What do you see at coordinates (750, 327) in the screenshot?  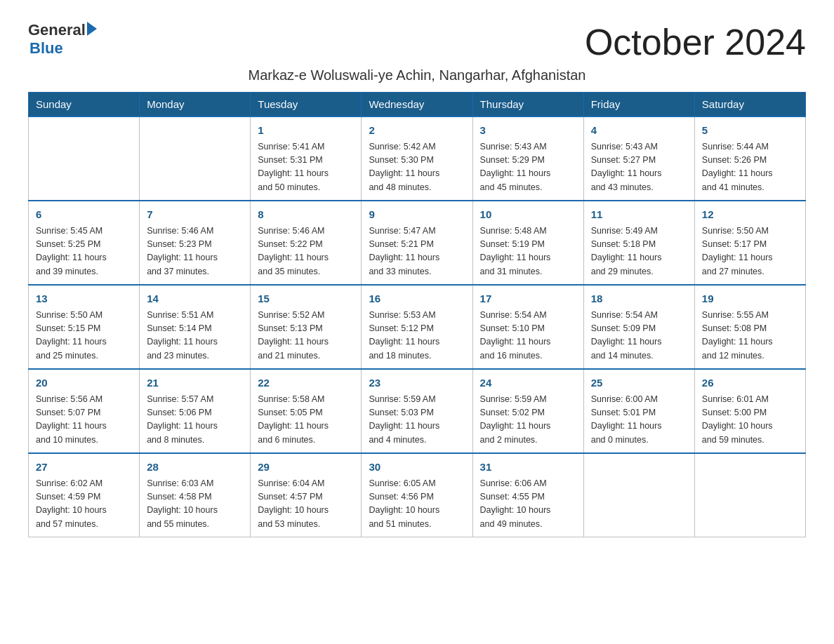 I see `calendar-cell: 19Sunrise: 5:55 AM Sunset: 5:08 PM Dayli…` at bounding box center [750, 327].